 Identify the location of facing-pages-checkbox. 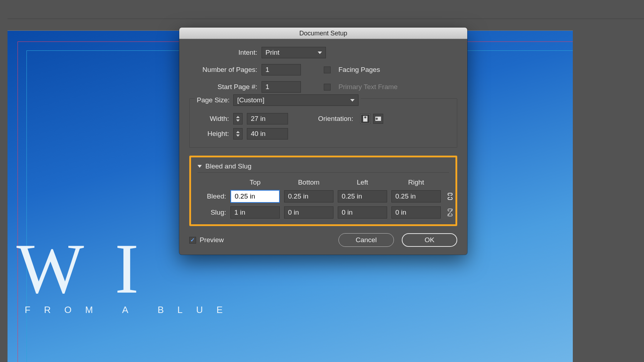
(327, 70).